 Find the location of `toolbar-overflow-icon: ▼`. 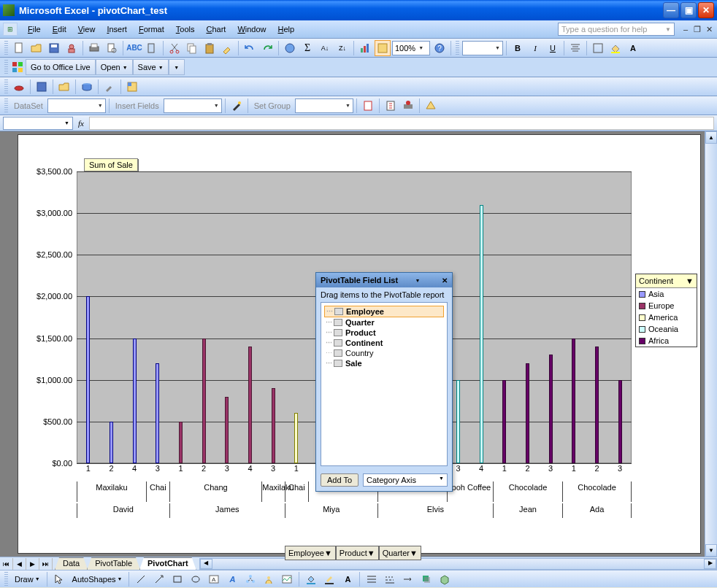

toolbar-overflow-icon: ▼ is located at coordinates (177, 67).